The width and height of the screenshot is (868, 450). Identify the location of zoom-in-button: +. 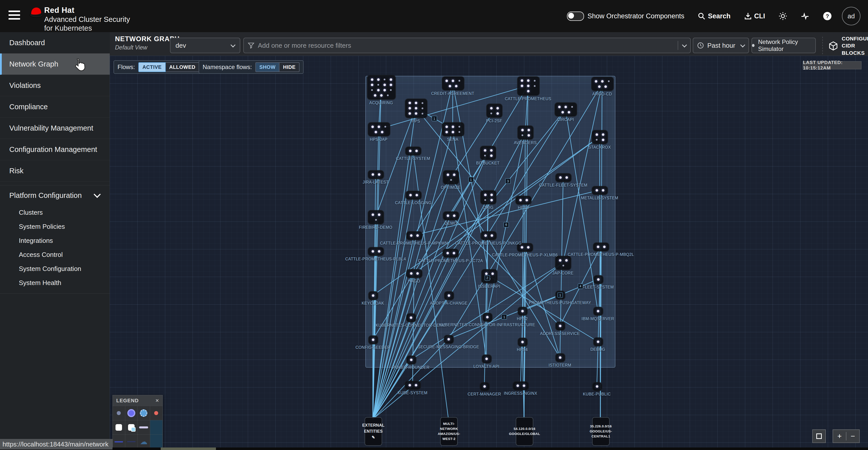
(840, 436).